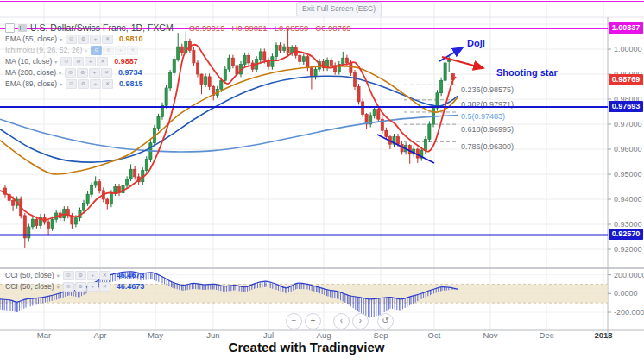  I want to click on open-value: O0.99019, so click(207, 28).